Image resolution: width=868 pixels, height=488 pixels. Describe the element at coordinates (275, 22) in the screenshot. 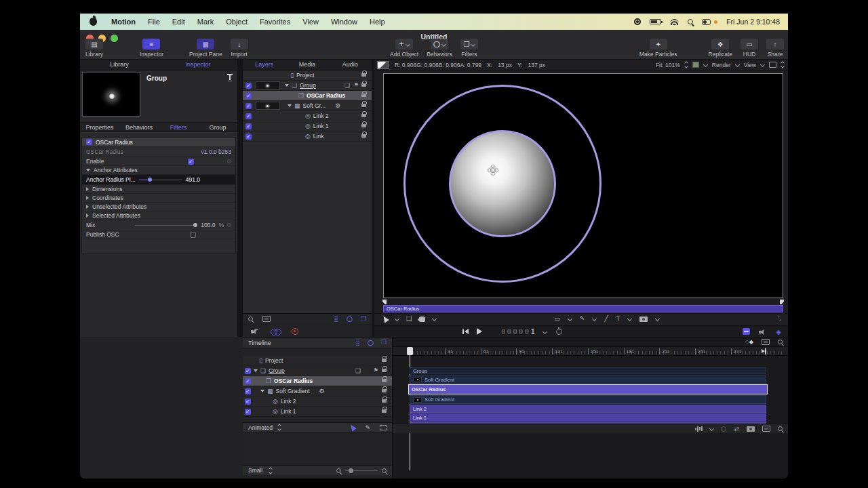

I see `menu-item: Favorites` at that location.